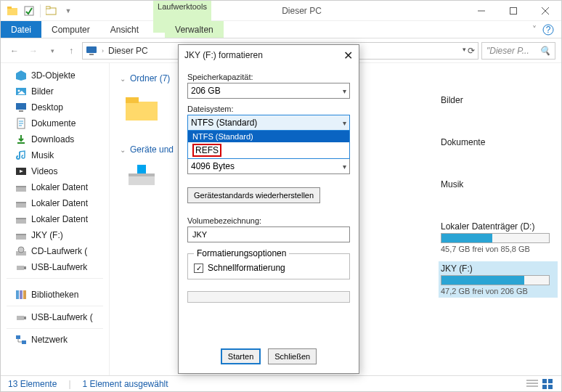 The width and height of the screenshot is (562, 392). I want to click on drive-item: Lokaler Datenträger (D:) 45,7 GB frei vo…, so click(498, 237).